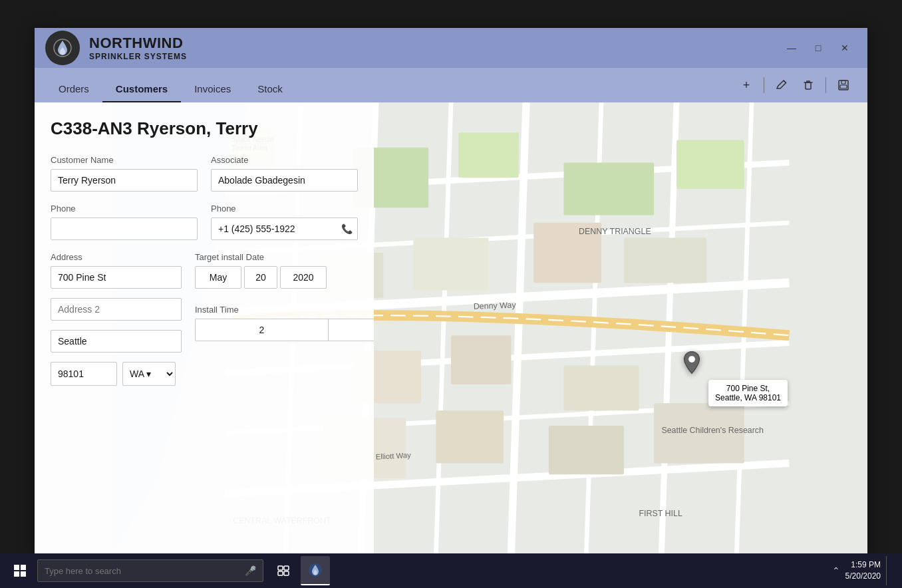  I want to click on col-associate: Associate, so click(285, 173).